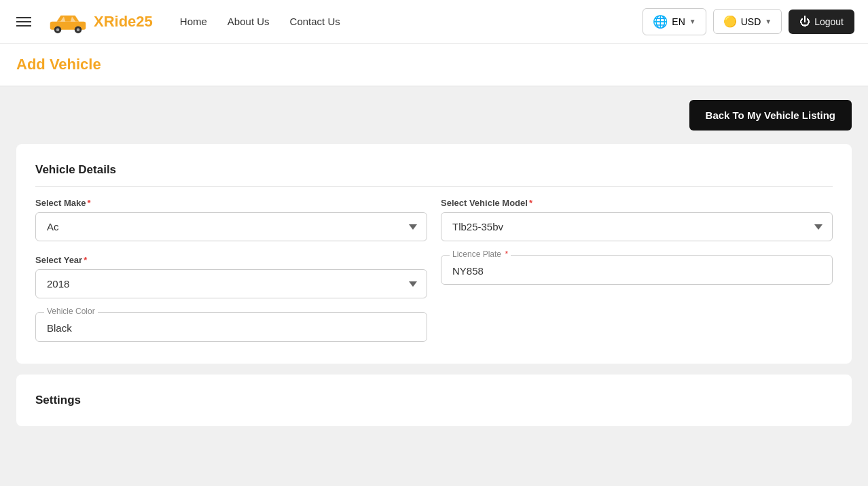  I want to click on back-to-listing-button: Back To My Vehicle Listing, so click(770, 116).